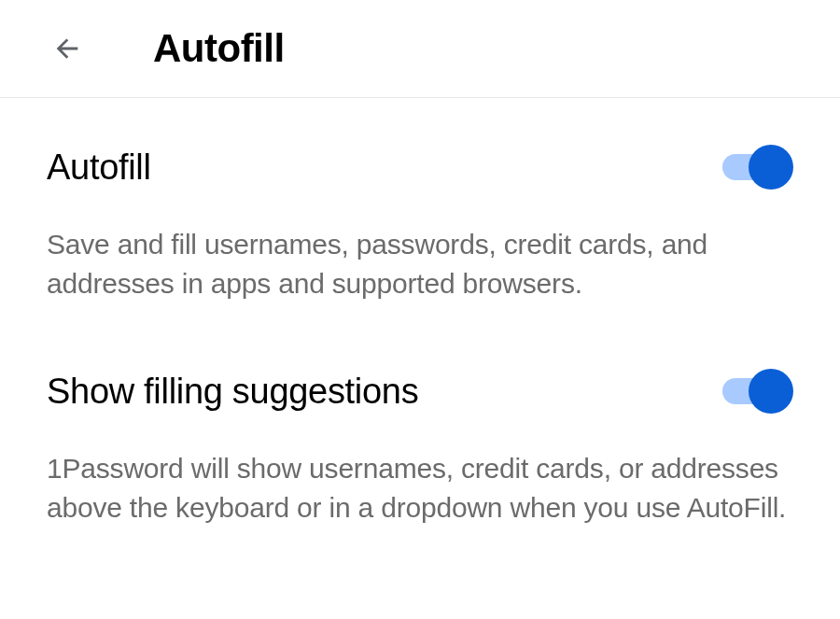 Image resolution: width=840 pixels, height=619 pixels. Describe the element at coordinates (758, 391) in the screenshot. I see `suggestions-toggle` at that location.